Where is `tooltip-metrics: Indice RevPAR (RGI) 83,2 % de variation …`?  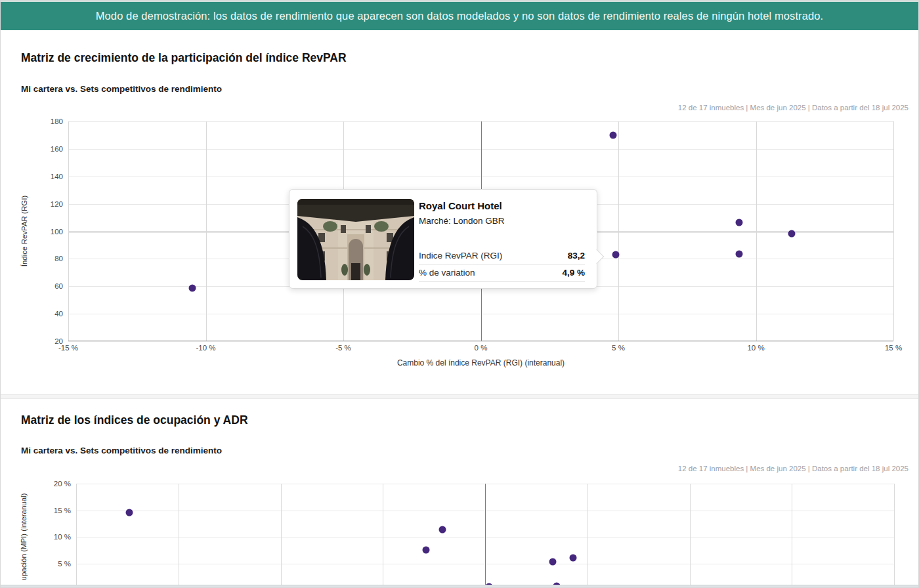
tooltip-metrics: Indice RevPAR (RGI) 83,2 % de variation … is located at coordinates (502, 264).